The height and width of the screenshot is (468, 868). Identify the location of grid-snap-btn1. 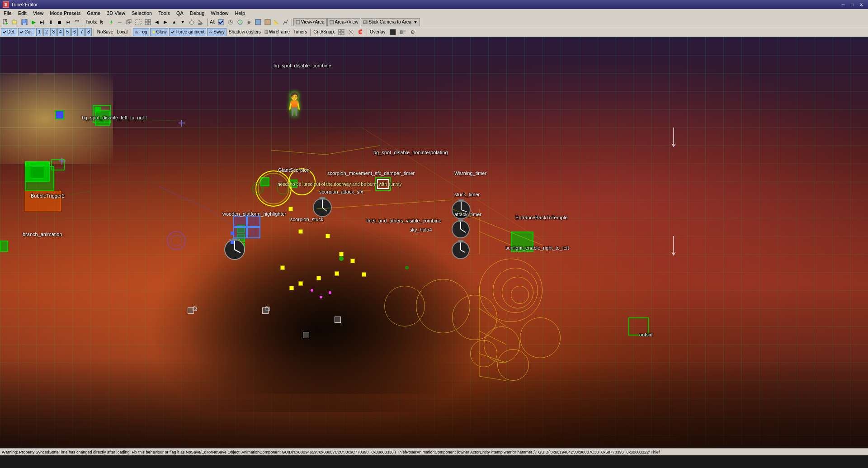
(341, 32).